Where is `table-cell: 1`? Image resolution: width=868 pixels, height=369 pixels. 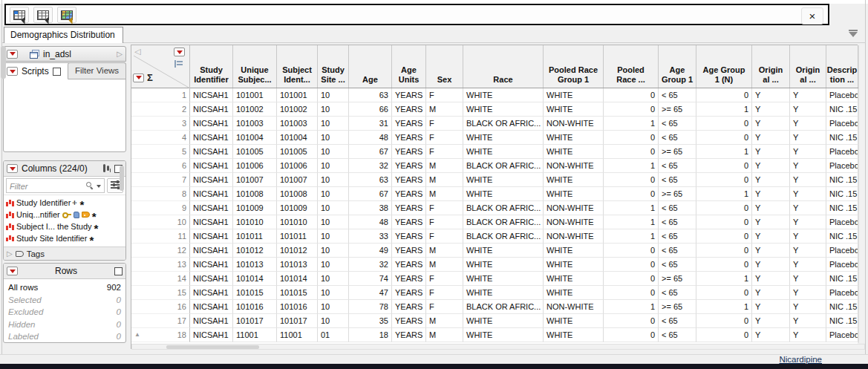 table-cell: 1 is located at coordinates (631, 208).